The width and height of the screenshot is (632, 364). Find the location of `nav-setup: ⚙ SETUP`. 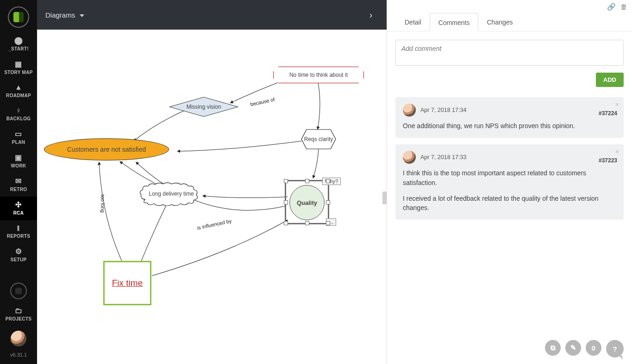

nav-setup: ⚙ SETUP is located at coordinates (19, 255).